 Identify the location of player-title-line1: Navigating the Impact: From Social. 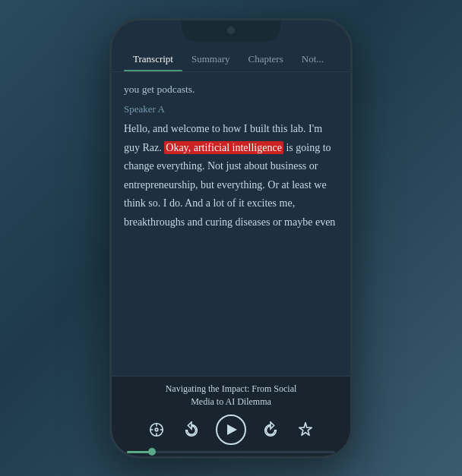
(231, 389).